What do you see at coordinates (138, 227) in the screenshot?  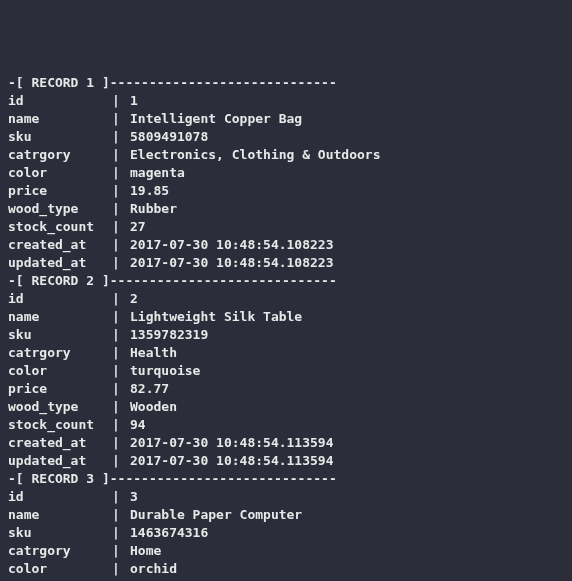 I see `field-value-stock_count: 27` at bounding box center [138, 227].